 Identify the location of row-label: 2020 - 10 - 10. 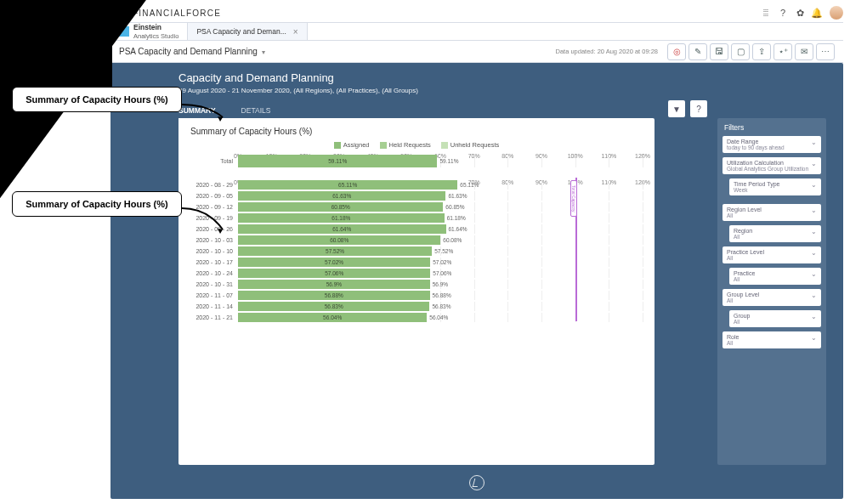
(214, 252).